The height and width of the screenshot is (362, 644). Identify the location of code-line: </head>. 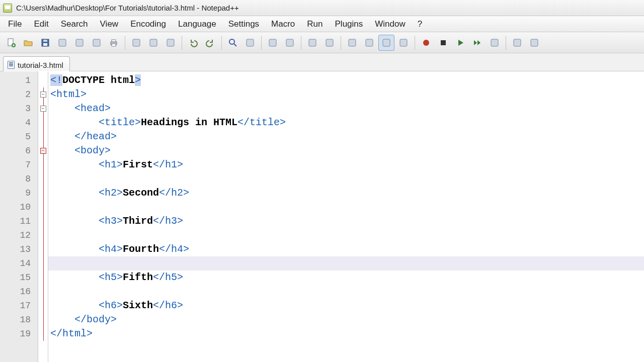
(346, 137).